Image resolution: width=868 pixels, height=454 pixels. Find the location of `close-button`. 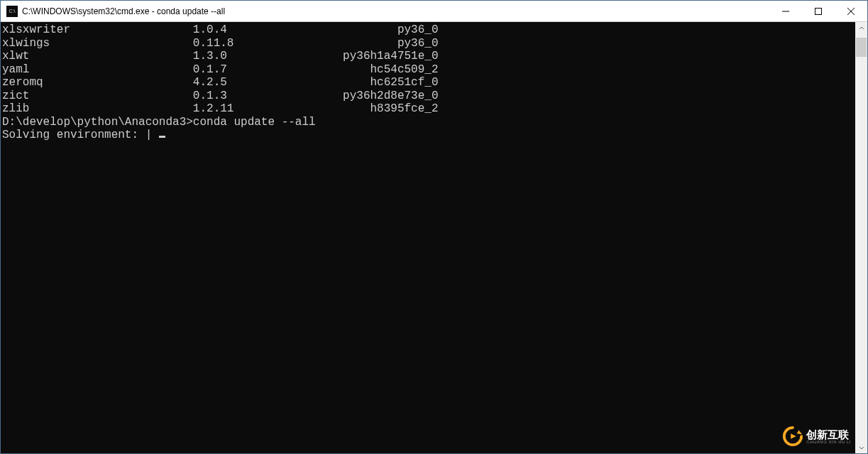

close-button is located at coordinates (851, 11).